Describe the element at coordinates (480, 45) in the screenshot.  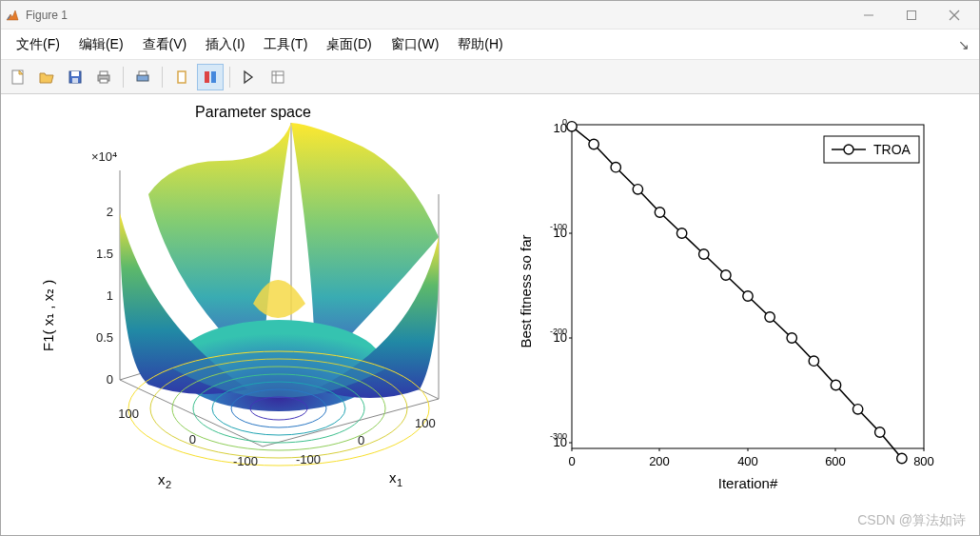
I see `menu-help: 帮助(H)` at that location.